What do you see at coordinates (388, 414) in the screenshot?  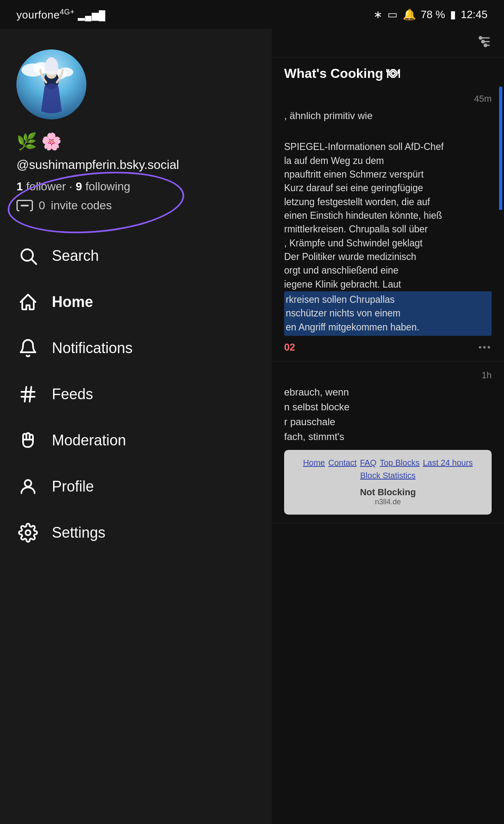 I see `feed-item-text-2: ebrauch, wenn n selbst blocke r pauschal…` at bounding box center [388, 414].